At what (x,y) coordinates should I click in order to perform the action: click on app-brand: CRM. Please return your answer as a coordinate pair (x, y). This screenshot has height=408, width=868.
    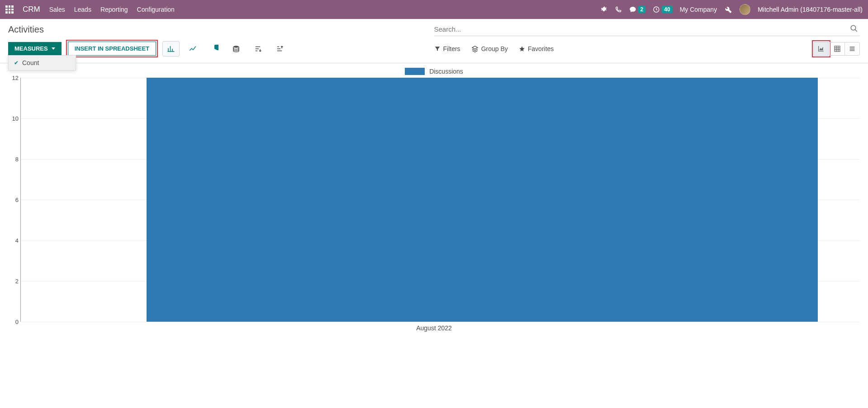
    Looking at the image, I should click on (32, 9).